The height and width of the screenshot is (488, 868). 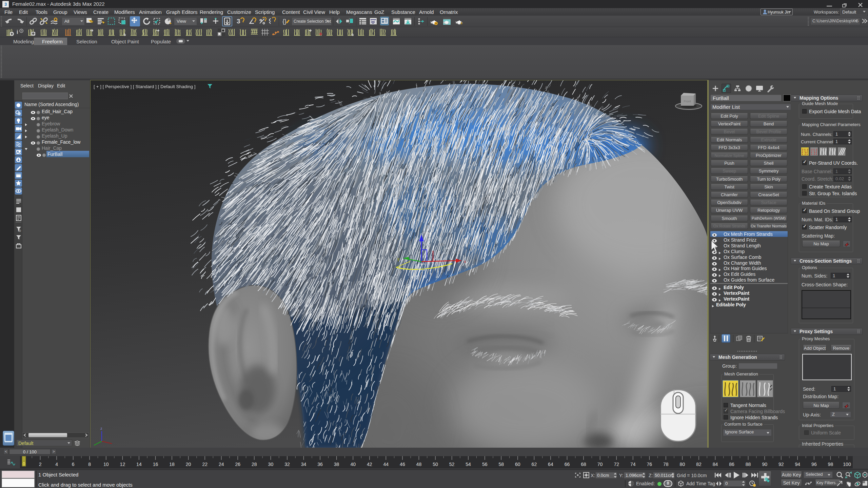 I want to click on svg-text: 18, so click(x=172, y=464).